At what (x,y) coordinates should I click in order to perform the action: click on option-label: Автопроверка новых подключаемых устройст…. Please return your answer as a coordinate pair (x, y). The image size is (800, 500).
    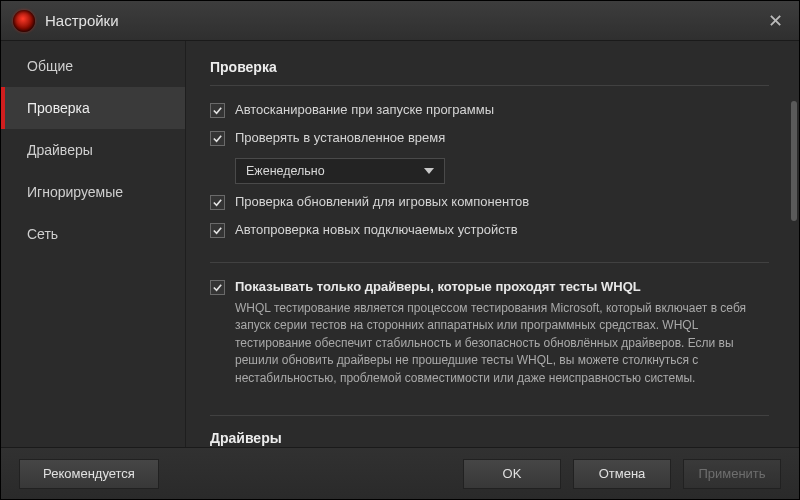
    Looking at the image, I should click on (376, 230).